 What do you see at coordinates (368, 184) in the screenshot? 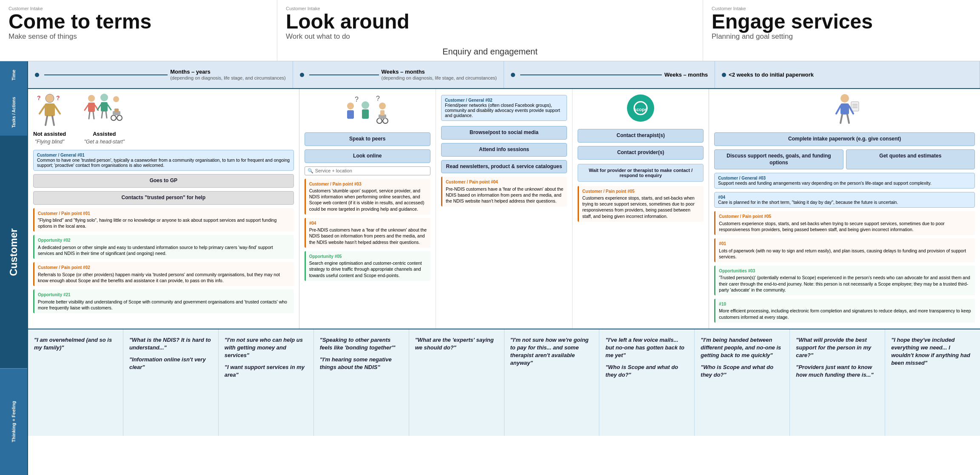
I see `pain-3-label: Customer / Pain point #03` at bounding box center [368, 184].